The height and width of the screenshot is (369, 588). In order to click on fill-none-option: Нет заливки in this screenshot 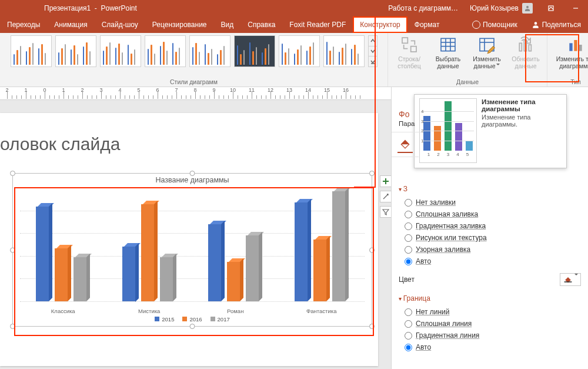, I will do `click(490, 202)`.